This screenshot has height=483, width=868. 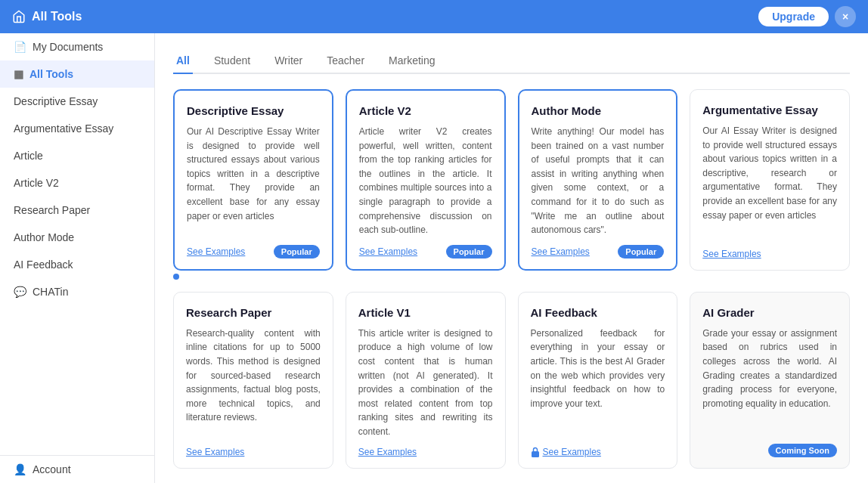 I want to click on close-button: ×, so click(x=845, y=17).